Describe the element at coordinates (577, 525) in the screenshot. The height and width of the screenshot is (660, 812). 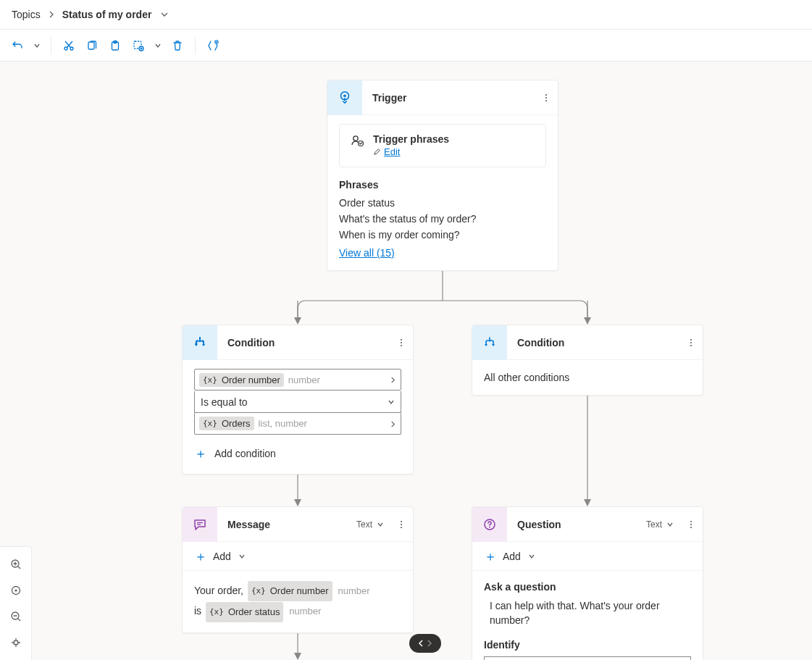
I see `question-title: Question` at that location.